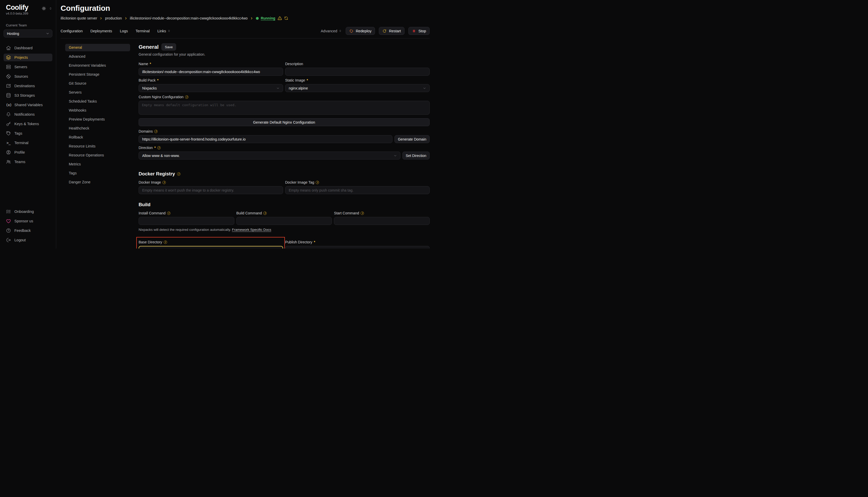 The width and height of the screenshot is (868, 497). I want to click on sidebar-header: Coolify, so click(28, 8).